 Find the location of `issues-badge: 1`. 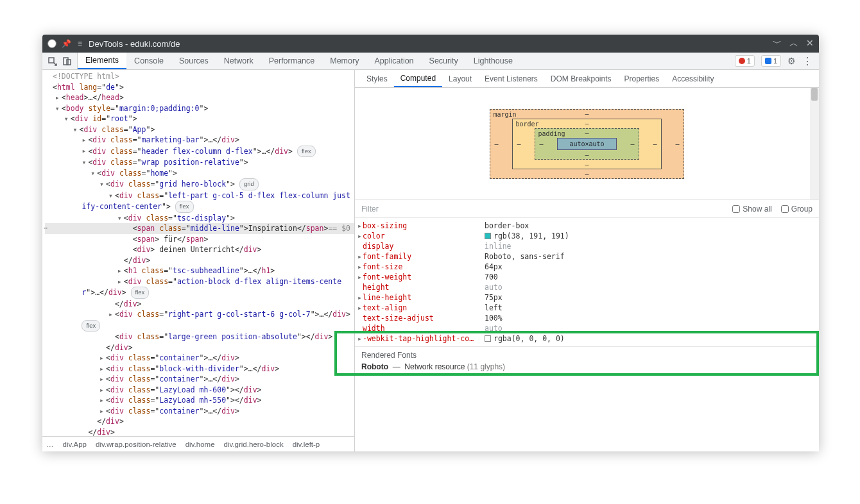

issues-badge: 1 is located at coordinates (771, 61).